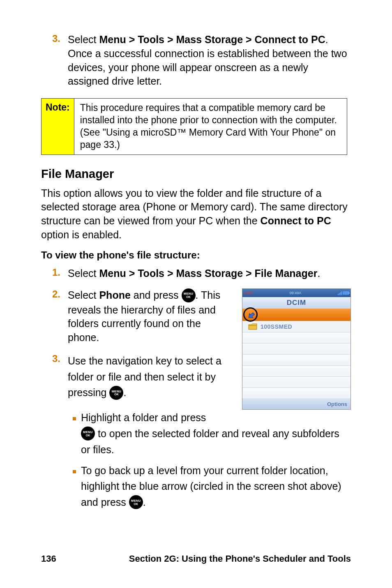  I want to click on step-text: Select Phone and press MENUOK. This reve…, so click(151, 316).